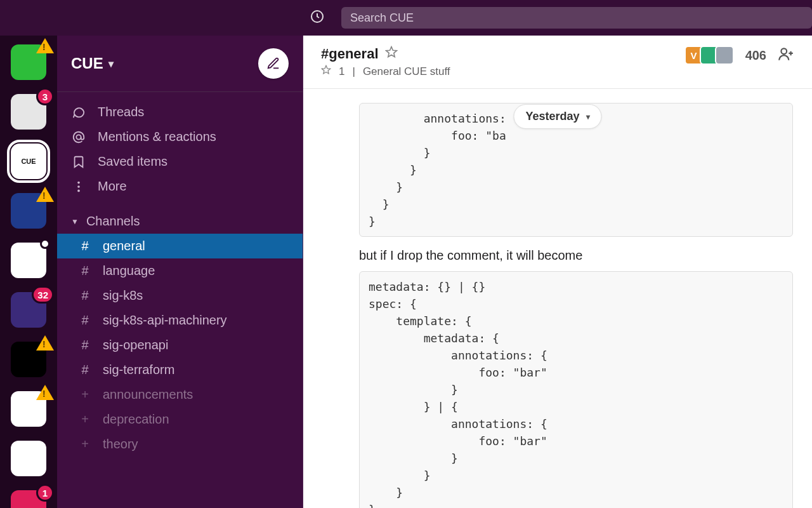 This screenshot has width=812, height=508. Describe the element at coordinates (180, 296) in the screenshot. I see `channel-sig-k8s: #sig-k8s` at that location.